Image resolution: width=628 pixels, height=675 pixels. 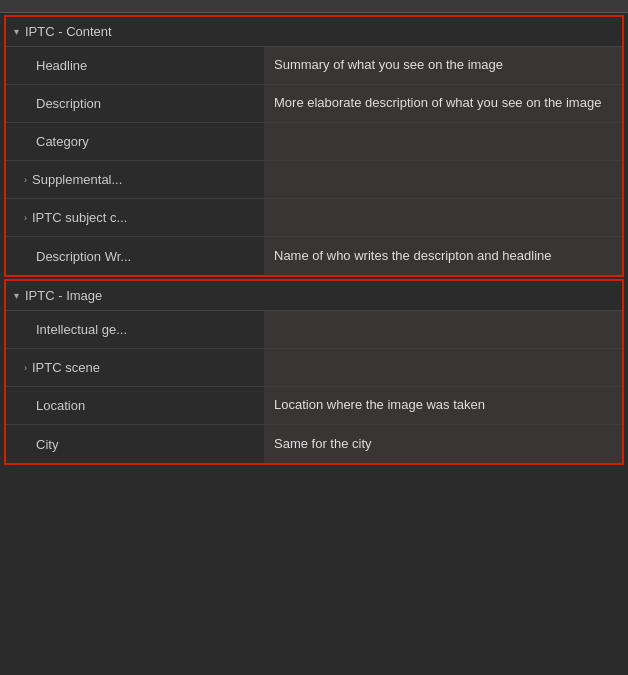 I want to click on row-value-iptc-image-2: Location where the image was taken, so click(x=443, y=406).